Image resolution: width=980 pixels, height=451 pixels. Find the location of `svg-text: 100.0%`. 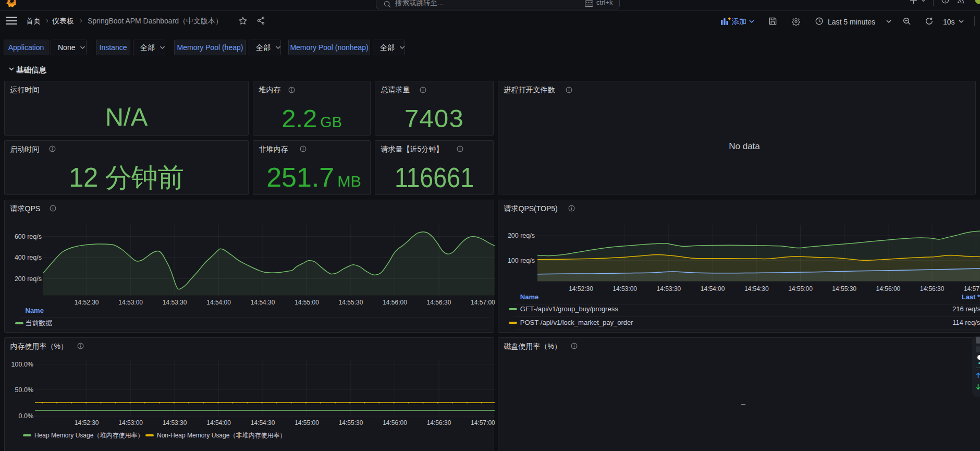

svg-text: 100.0% is located at coordinates (22, 364).